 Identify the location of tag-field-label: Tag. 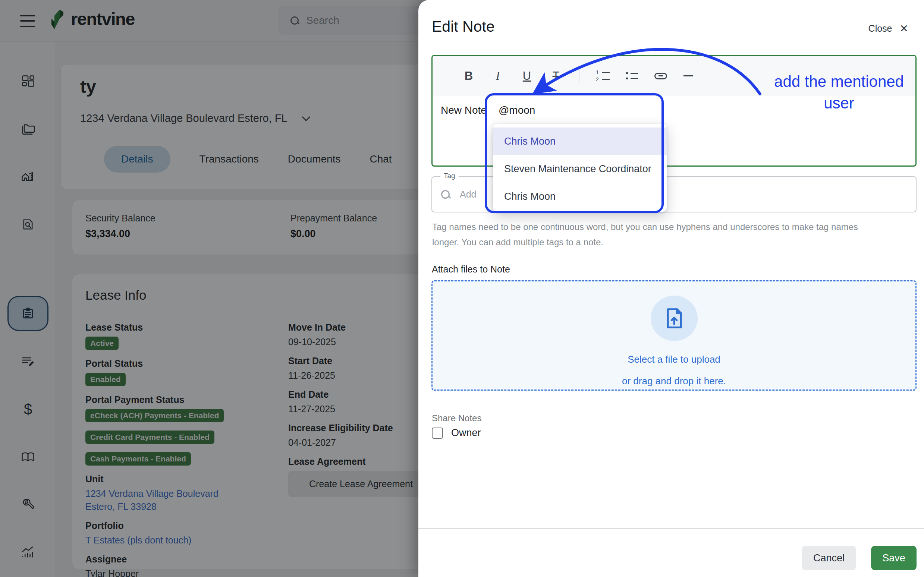
(450, 176).